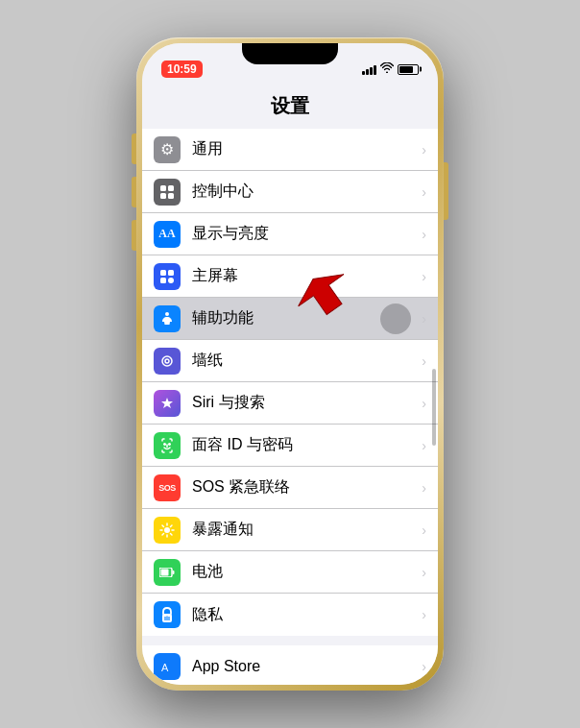 Image resolution: width=580 pixels, height=728 pixels. What do you see at coordinates (167, 615) in the screenshot?
I see `privacy-icon` at bounding box center [167, 615].